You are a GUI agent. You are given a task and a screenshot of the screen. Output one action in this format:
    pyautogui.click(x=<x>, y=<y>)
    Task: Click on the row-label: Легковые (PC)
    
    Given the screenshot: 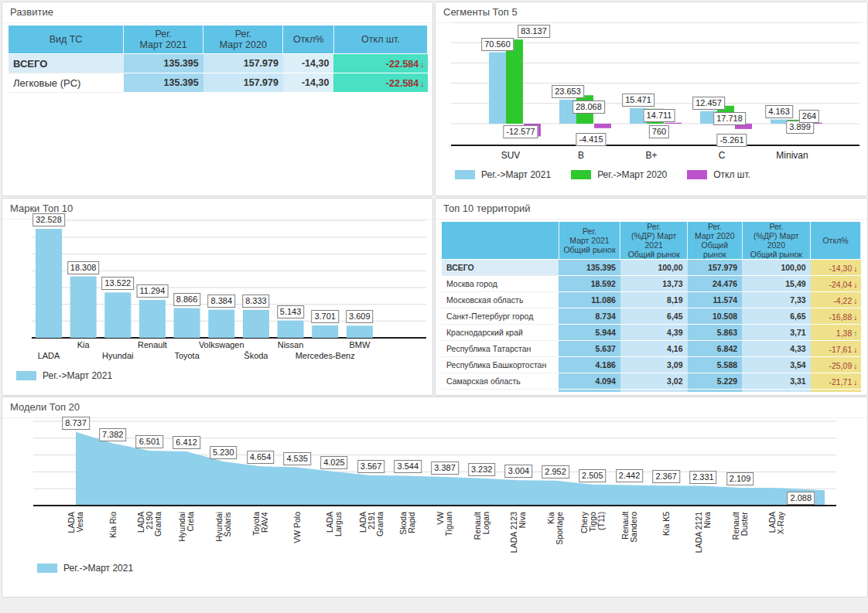 What is the action you would take?
    pyautogui.click(x=67, y=83)
    